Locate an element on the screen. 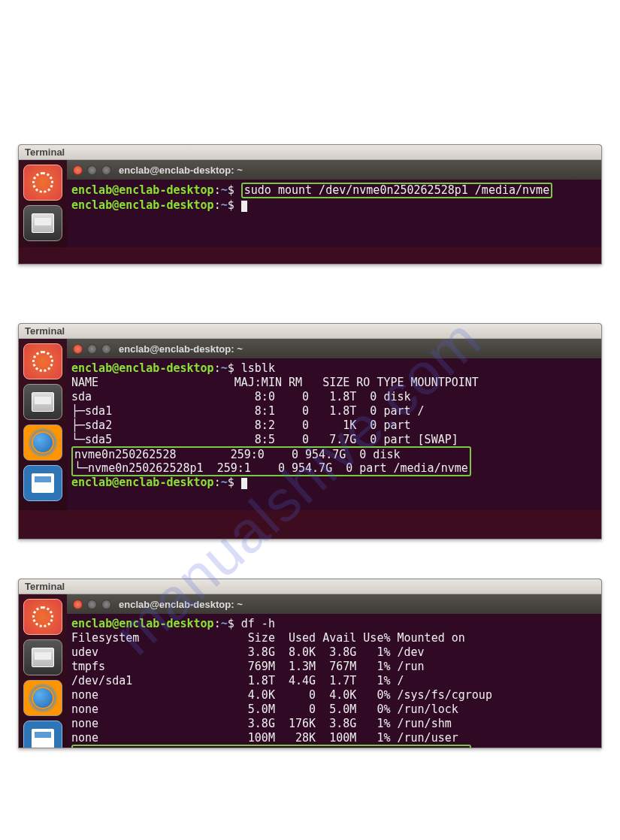  table-row: └─sda5 8:5 0 7.7G 0 part [SWAP] is located at coordinates (265, 440).